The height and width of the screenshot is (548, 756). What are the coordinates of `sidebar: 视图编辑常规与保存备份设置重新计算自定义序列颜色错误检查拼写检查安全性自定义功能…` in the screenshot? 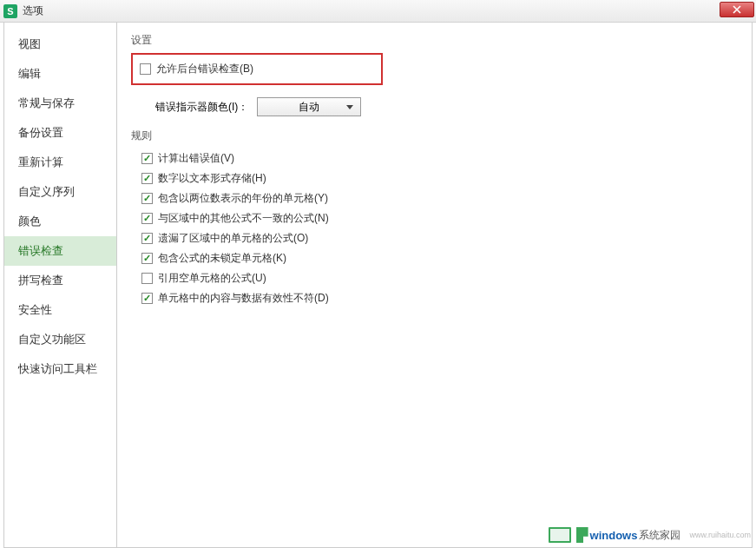 It's located at (61, 285).